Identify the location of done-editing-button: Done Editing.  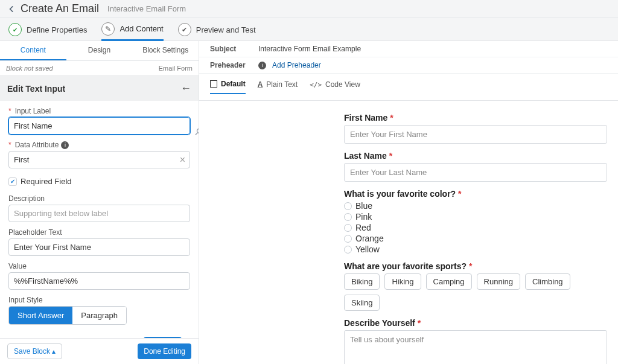
(164, 351).